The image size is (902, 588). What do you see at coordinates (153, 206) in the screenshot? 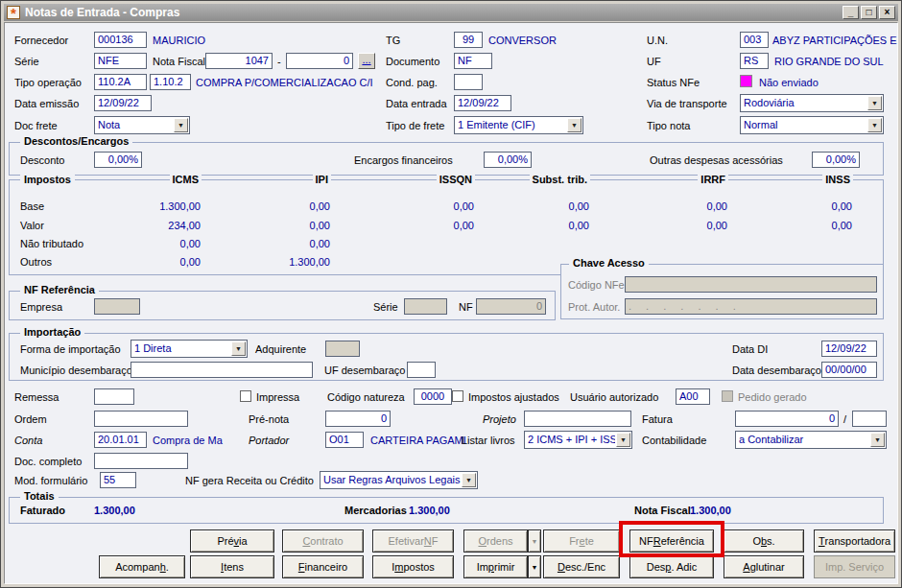
I see `impostos-base-icms: 1.300,00` at bounding box center [153, 206].